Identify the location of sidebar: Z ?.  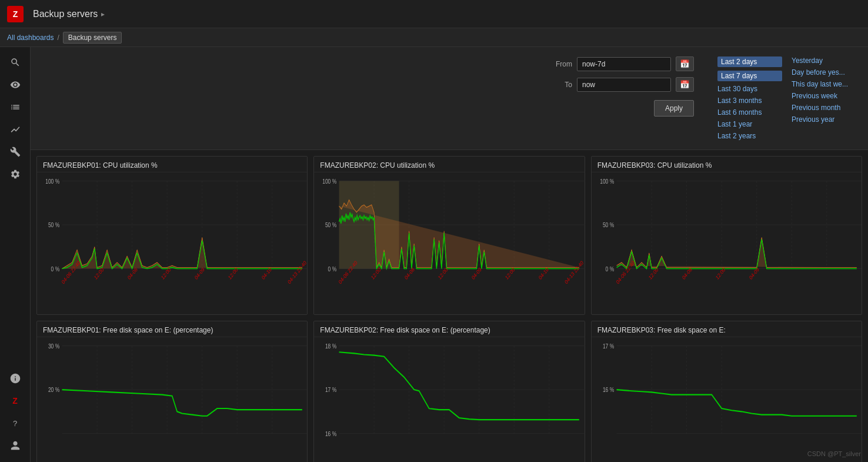
(15, 254).